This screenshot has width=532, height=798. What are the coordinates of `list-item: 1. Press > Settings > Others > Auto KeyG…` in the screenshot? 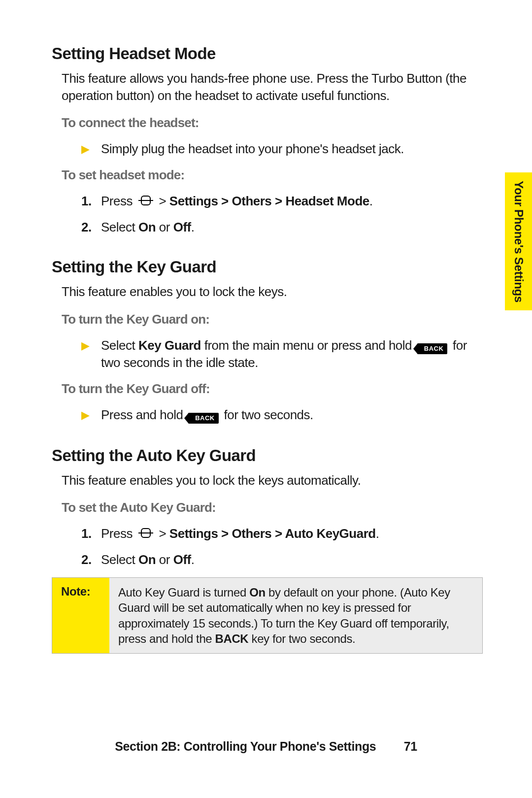 It's located at (282, 534).